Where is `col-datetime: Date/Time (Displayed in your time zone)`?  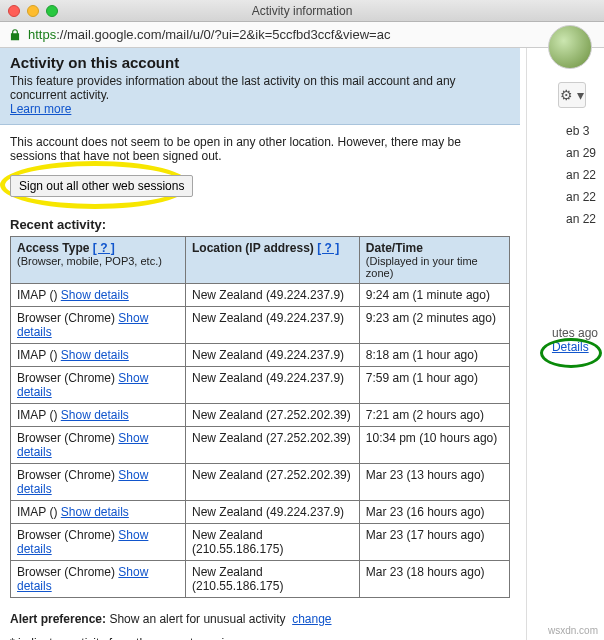 col-datetime: Date/Time (Displayed in your time zone) is located at coordinates (434, 260).